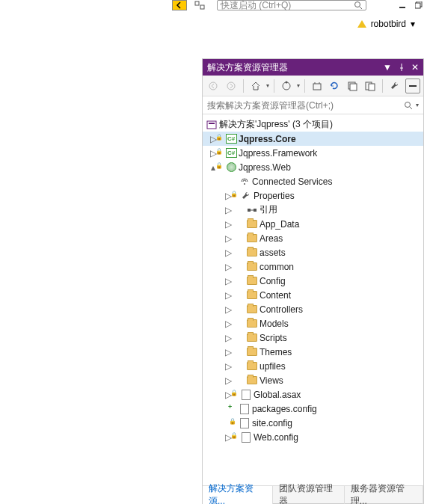 The width and height of the screenshot is (430, 504). I want to click on forward-button, so click(231, 86).